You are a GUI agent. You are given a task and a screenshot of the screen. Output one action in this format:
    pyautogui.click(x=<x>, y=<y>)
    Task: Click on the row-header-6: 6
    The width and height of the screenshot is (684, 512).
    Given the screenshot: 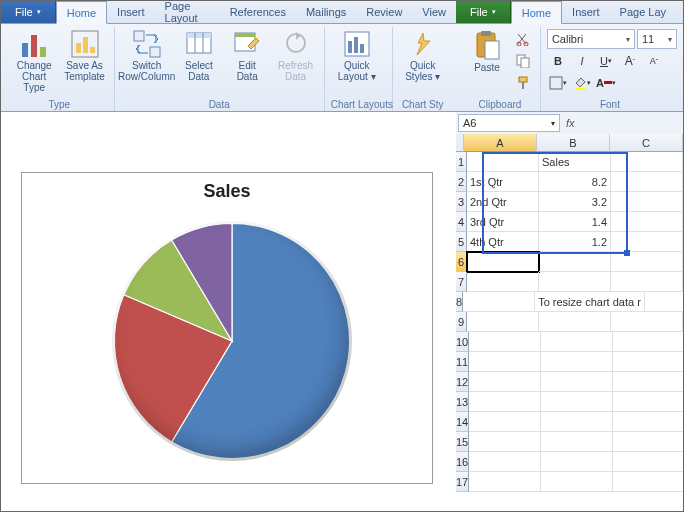 What is the action you would take?
    pyautogui.click(x=462, y=262)
    